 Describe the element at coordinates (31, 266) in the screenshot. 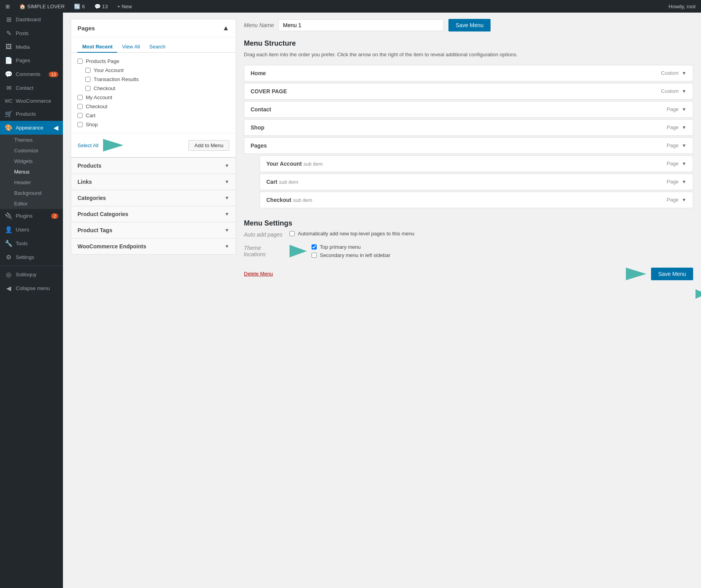

I see `menu-separator` at that location.